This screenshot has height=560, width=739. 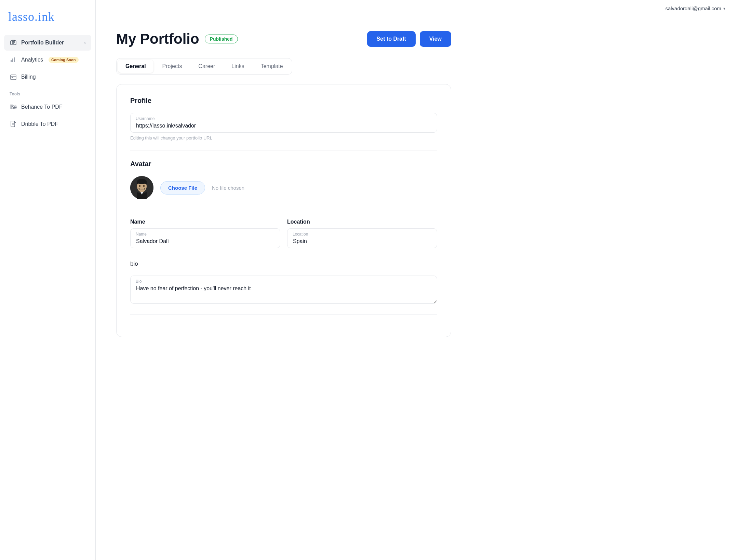 I want to click on sidebar-item-billing: Billing, so click(x=48, y=77).